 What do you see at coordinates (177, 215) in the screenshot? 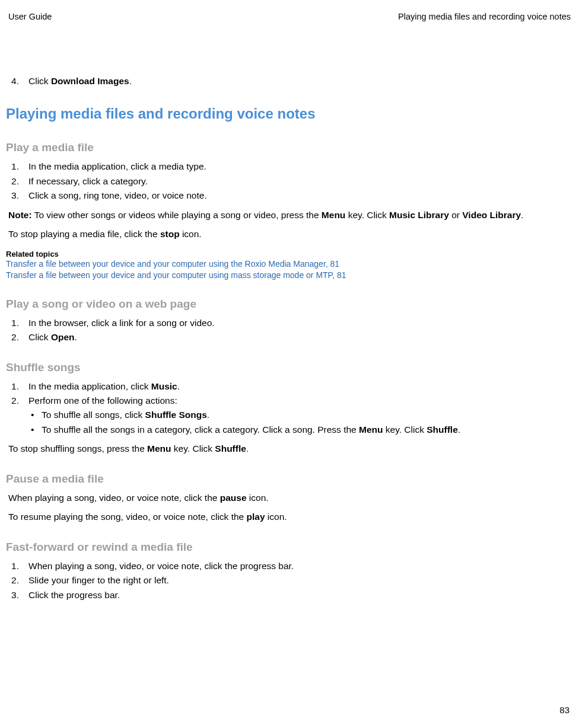
I see `text-part: To view other songs or videos while play…` at bounding box center [177, 215].